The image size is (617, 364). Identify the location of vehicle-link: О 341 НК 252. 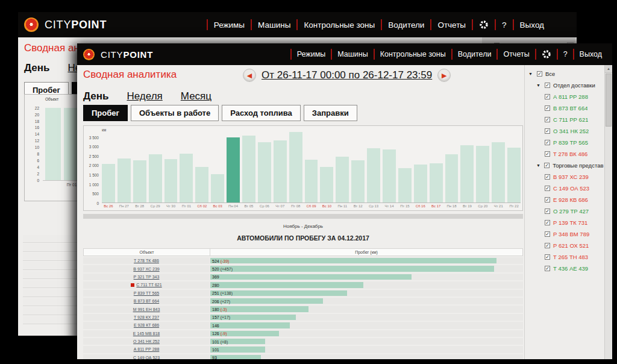
(146, 341).